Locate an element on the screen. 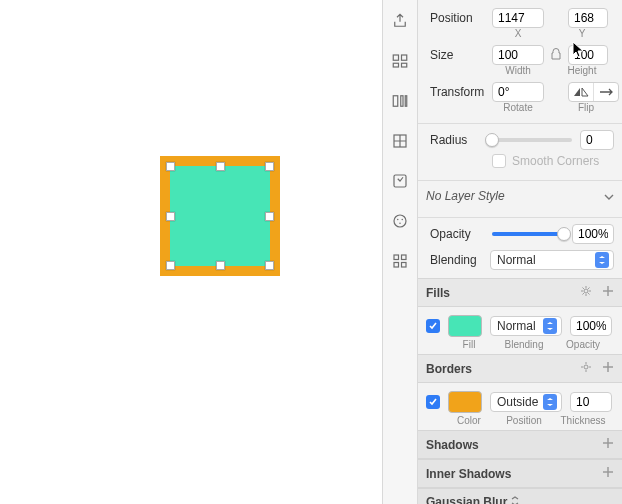  sublabel-fill: Fill is located at coordinates (469, 344).